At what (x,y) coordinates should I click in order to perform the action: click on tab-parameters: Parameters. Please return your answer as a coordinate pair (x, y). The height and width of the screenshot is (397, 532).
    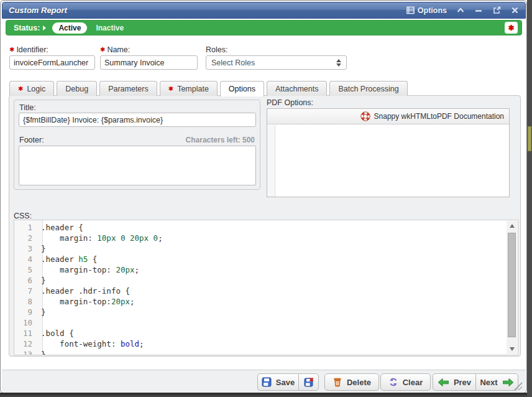
    Looking at the image, I should click on (128, 88).